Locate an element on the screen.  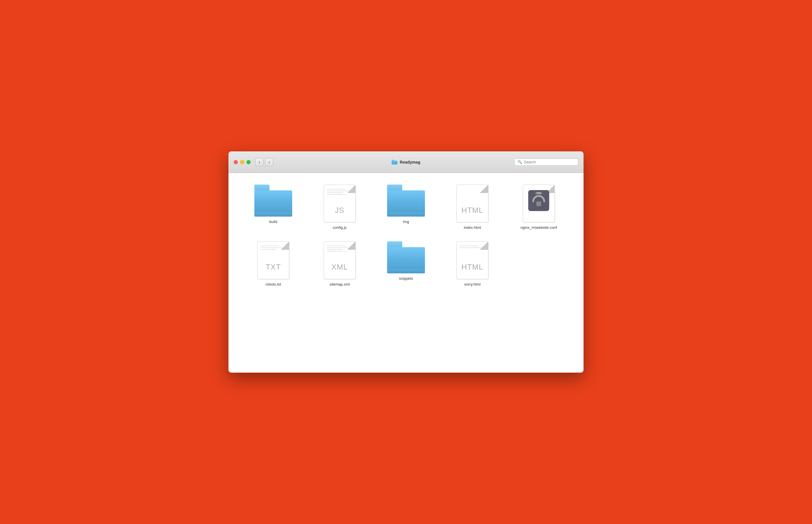
titlebar: ‹ › Readymag 🔍 is located at coordinates (406, 162).